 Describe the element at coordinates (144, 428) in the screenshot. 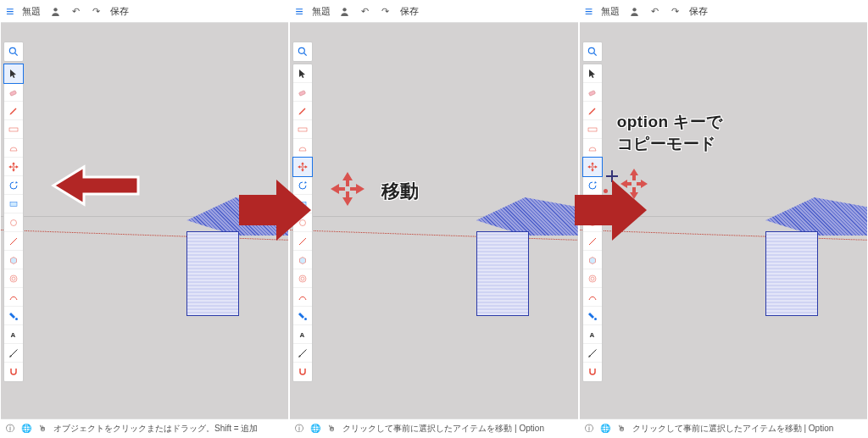

I see `status-bar: ⓘ 🌐 🖱 オブジェクトをクリックまたはドラッグ。Shift = 追加` at that location.